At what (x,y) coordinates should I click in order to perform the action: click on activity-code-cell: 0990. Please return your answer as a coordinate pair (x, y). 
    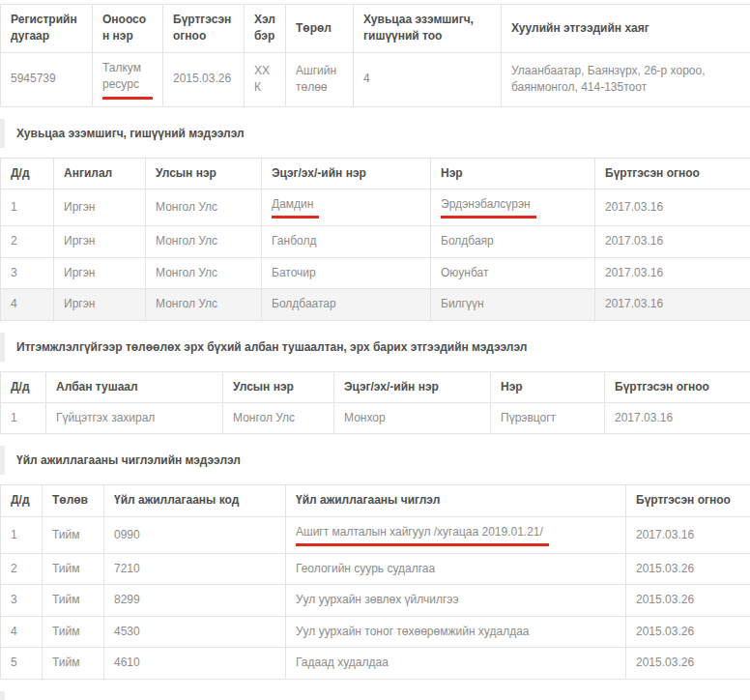
    Looking at the image, I should click on (195, 535).